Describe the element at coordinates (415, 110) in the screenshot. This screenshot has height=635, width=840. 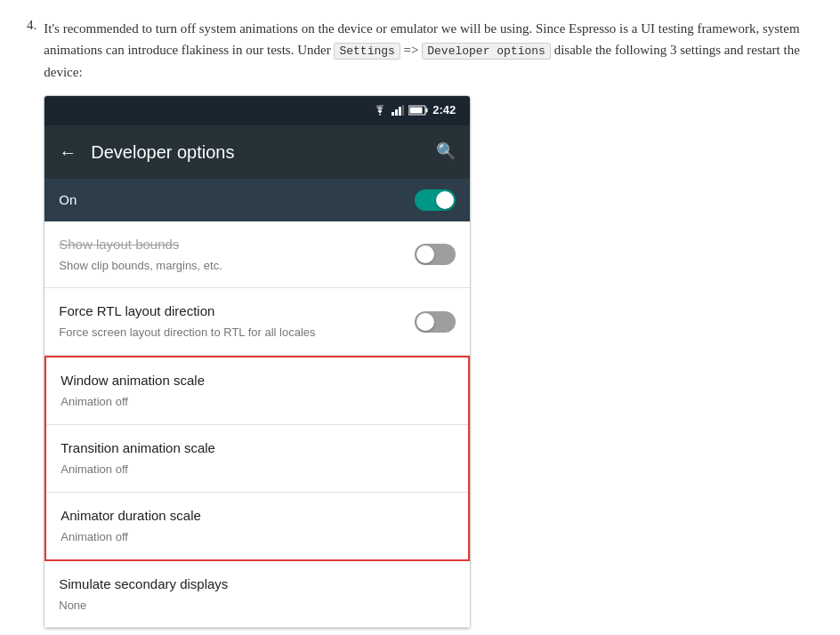
I see `status-icons: 2:42` at that location.